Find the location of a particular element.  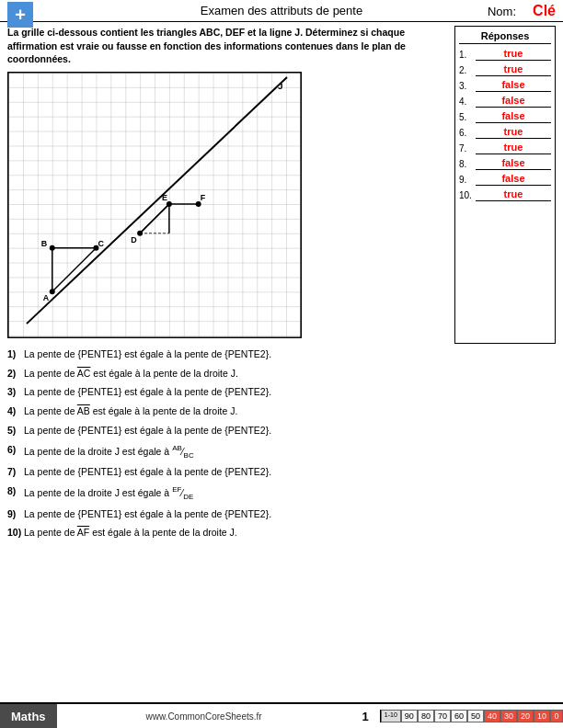

response-row: 4. false is located at coordinates (505, 101).